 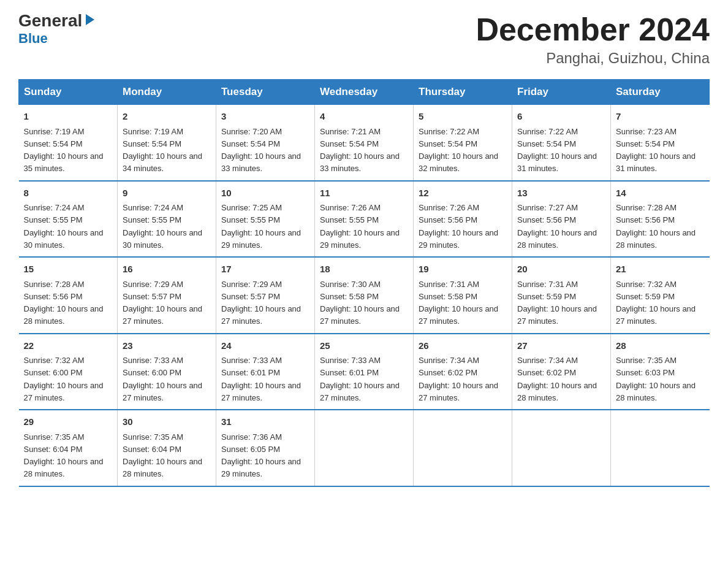 What do you see at coordinates (69, 448) in the screenshot?
I see `calendar-cell: 29 Sunrise: 7:35 AMSunset: 6:04 PMDaylig…` at bounding box center [69, 448].